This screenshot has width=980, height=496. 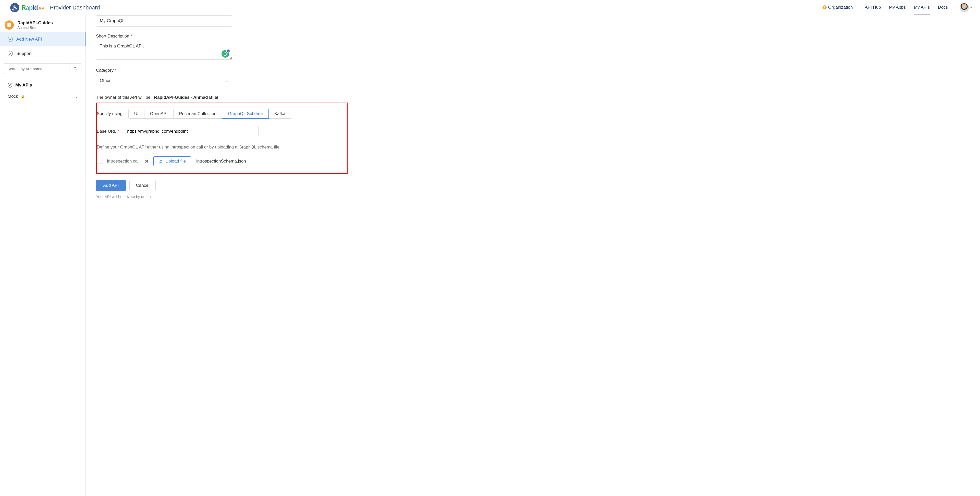 What do you see at coordinates (43, 97) in the screenshot?
I see `sidebar-api-item: Mock 🔒 ⌄` at bounding box center [43, 97].